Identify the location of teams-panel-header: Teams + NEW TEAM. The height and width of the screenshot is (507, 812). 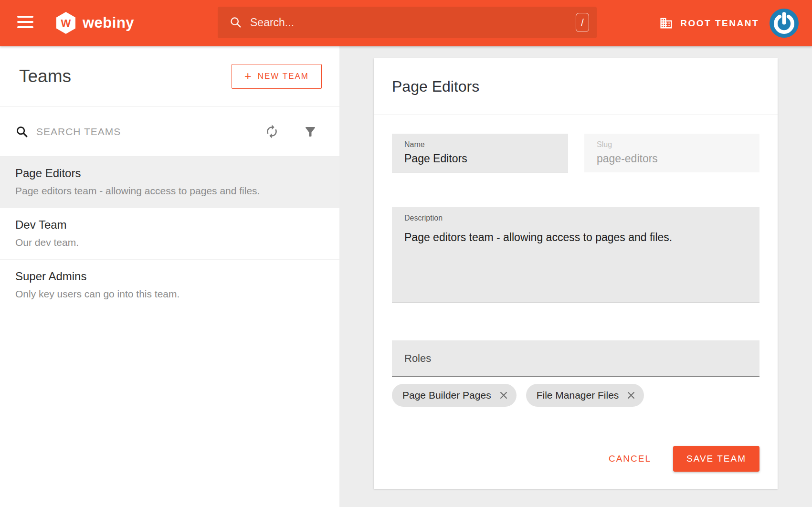
(170, 76).